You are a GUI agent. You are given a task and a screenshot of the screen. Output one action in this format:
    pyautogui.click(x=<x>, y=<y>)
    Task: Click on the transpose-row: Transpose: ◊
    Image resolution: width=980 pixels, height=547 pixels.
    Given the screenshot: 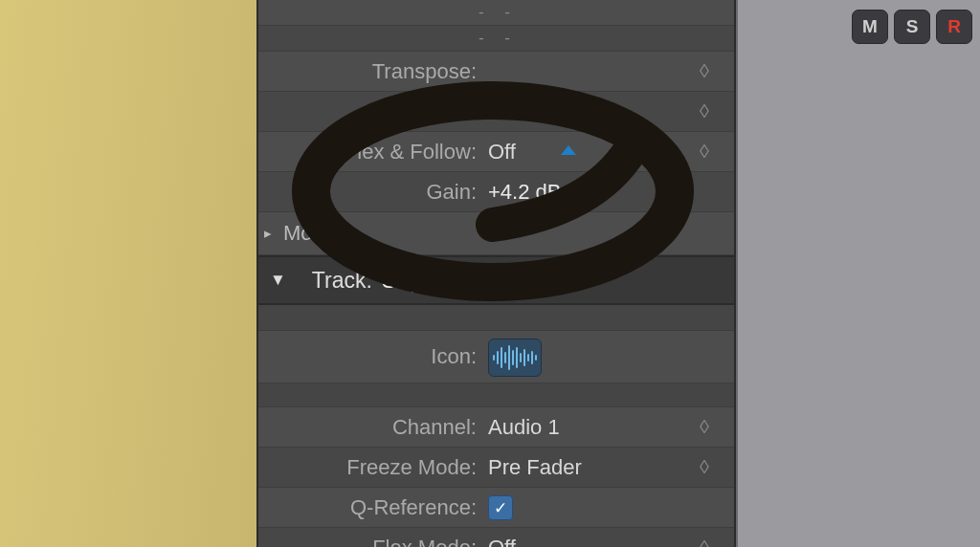 What is the action you would take?
    pyautogui.click(x=496, y=72)
    